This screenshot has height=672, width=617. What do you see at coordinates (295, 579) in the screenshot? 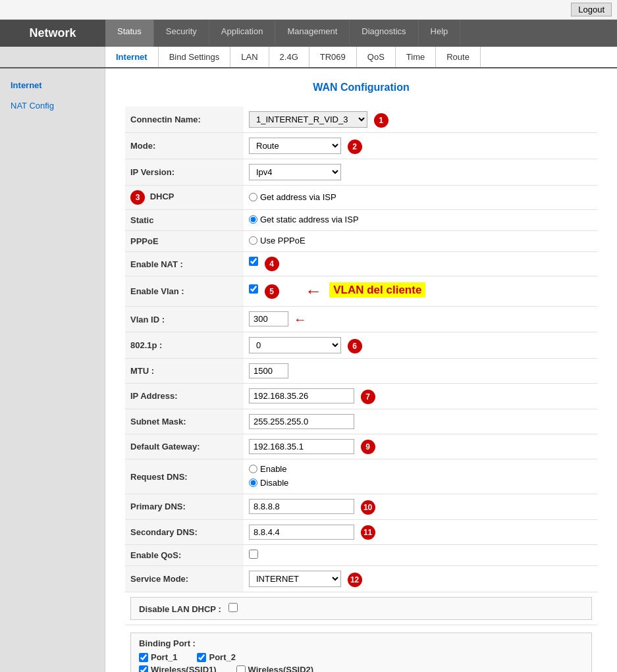
I see `service-mode-select: INTERNET` at bounding box center [295, 579].